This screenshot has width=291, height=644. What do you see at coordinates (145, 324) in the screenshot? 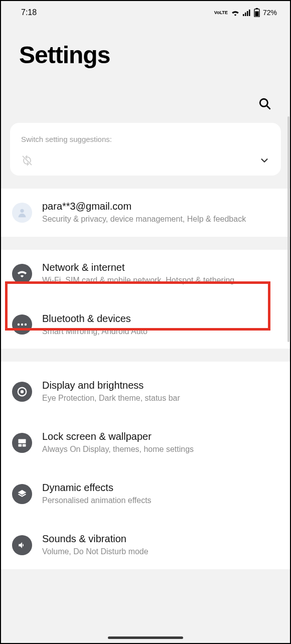
I see `bluetooth-row: Bluetooth & devices Smart Mirroring, And…` at bounding box center [145, 324].